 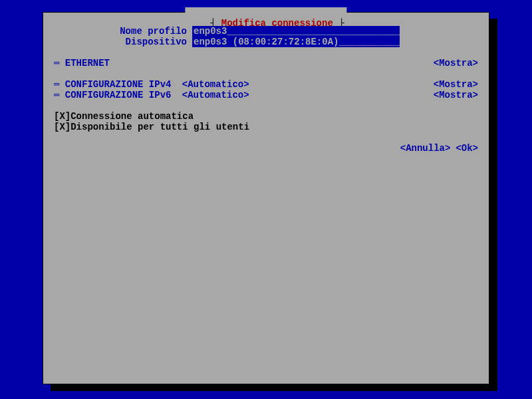 What do you see at coordinates (118, 84) in the screenshot?
I see `ipv4-expand: ═ CONFIGURAZIONE IPv4` at bounding box center [118, 84].